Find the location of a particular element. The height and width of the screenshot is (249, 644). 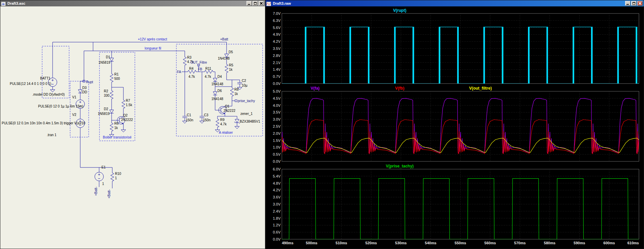

trace-vfa is located at coordinates (455, 126).